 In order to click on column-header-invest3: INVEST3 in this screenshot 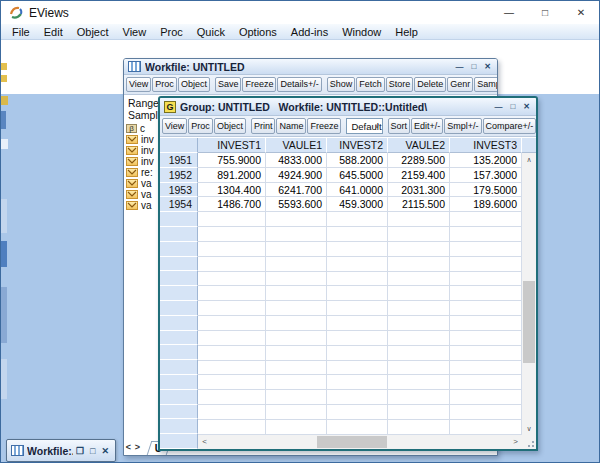, I will do `click(486, 146)`.